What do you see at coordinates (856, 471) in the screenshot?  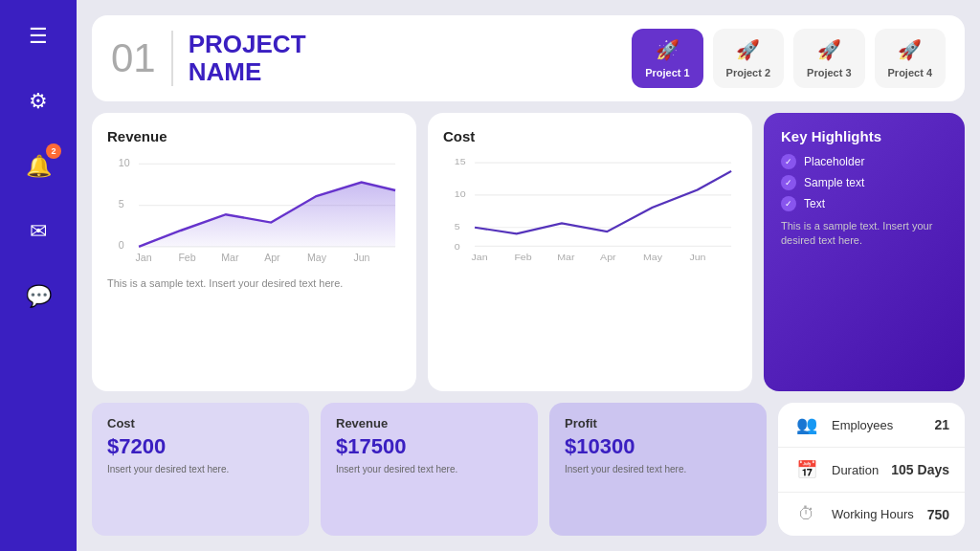 I see `duration-label: Duration` at bounding box center [856, 471].